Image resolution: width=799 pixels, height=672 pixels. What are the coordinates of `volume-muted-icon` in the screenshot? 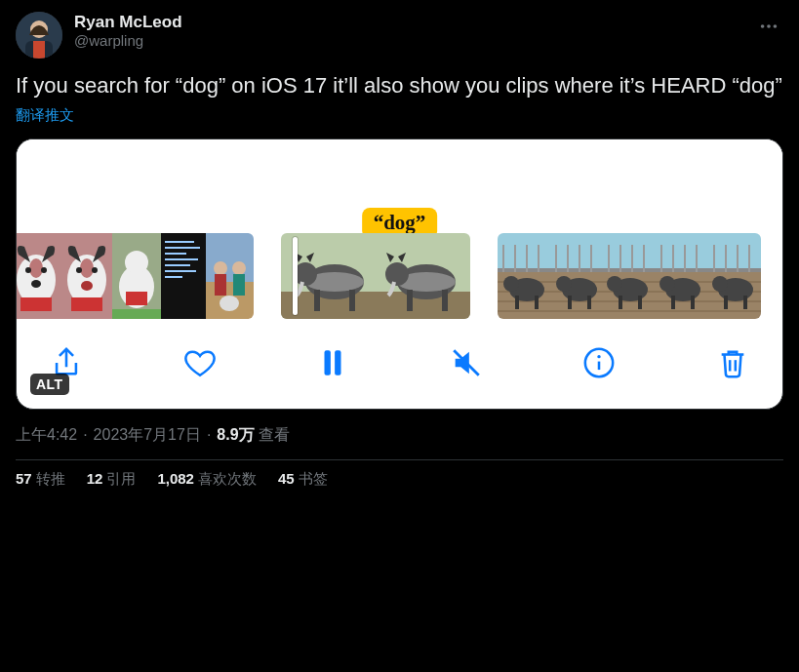 It's located at (466, 363).